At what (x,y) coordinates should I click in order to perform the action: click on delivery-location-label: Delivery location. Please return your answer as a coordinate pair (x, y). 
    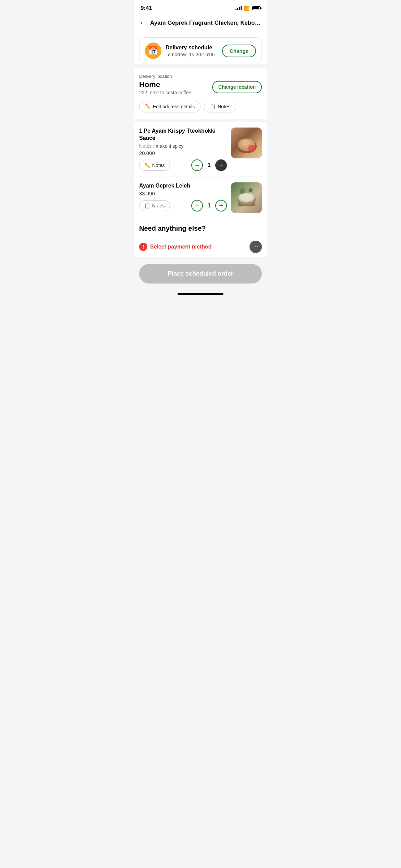
    Looking at the image, I should click on (200, 76).